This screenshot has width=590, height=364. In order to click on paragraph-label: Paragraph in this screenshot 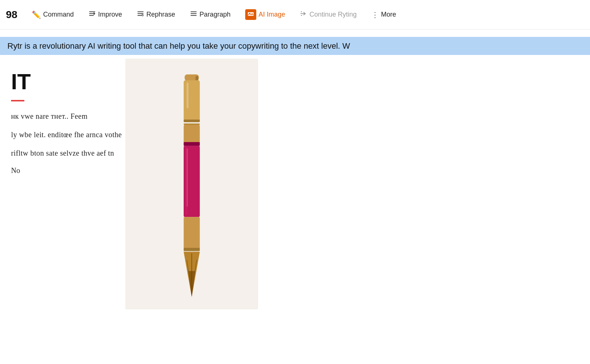, I will do `click(215, 15)`.